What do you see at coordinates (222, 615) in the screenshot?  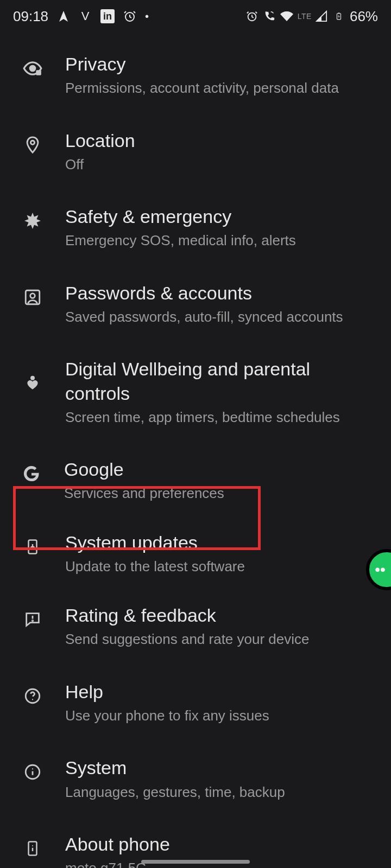 I see `item-title: Rating & feedback` at bounding box center [222, 615].